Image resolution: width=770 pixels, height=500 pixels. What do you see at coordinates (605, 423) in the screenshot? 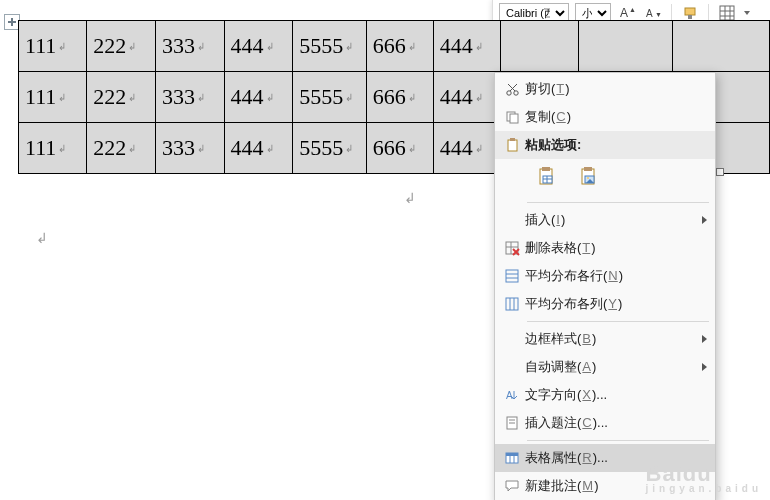
I see `menu-insert-caption: 插入题注(C)...` at bounding box center [605, 423].